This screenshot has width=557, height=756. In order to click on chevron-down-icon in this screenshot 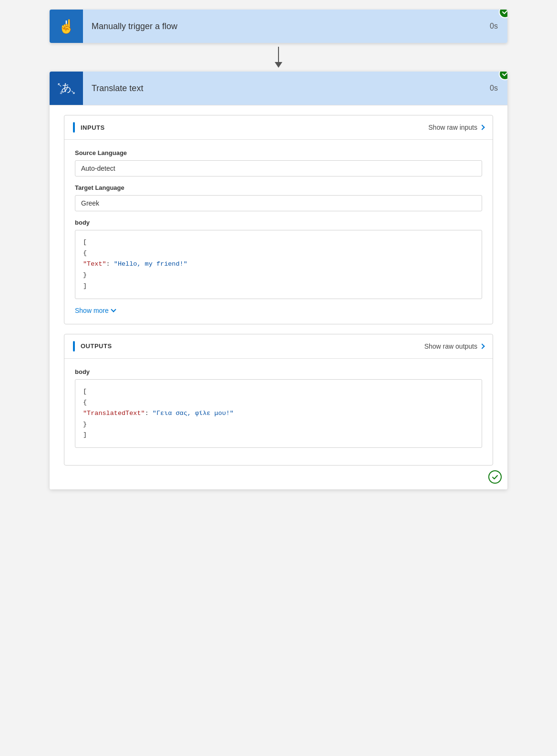, I will do `click(113, 310)`.